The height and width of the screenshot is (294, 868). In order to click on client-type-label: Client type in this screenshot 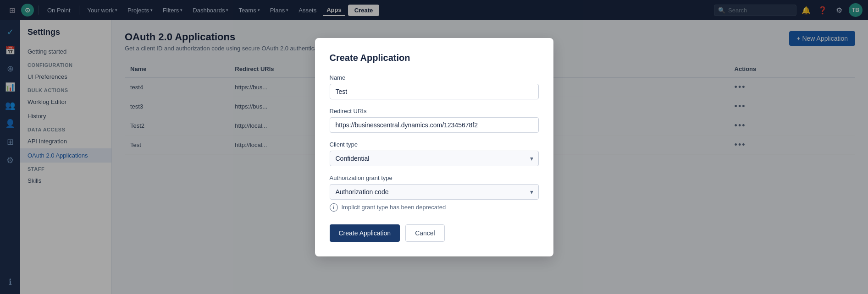, I will do `click(434, 145)`.